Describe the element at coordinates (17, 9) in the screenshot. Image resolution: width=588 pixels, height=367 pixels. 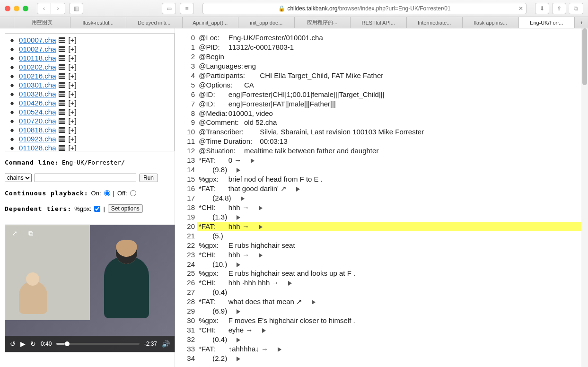
I see `minimize-window-button` at that location.